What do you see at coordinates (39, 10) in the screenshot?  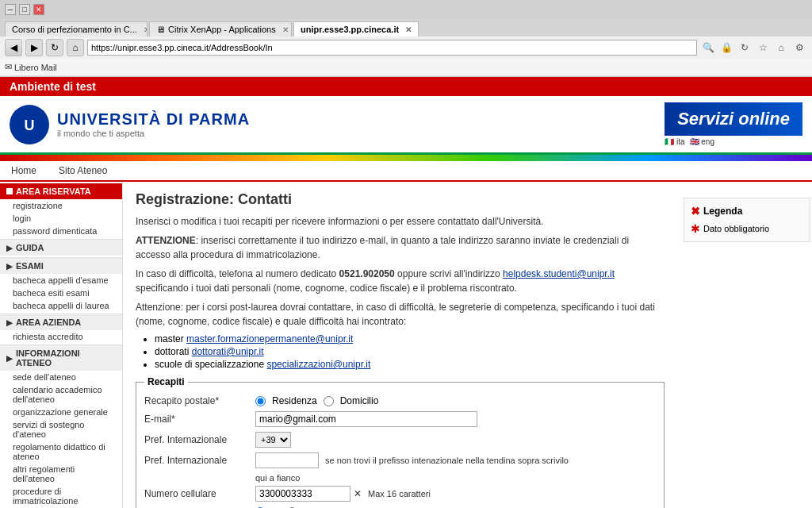 I see `close-button: ✕` at bounding box center [39, 10].